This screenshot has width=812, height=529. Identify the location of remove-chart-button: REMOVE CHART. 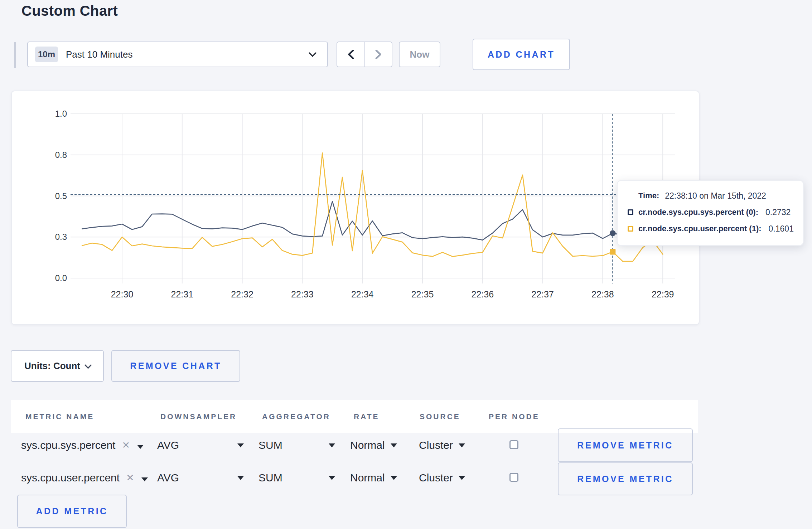
(176, 366).